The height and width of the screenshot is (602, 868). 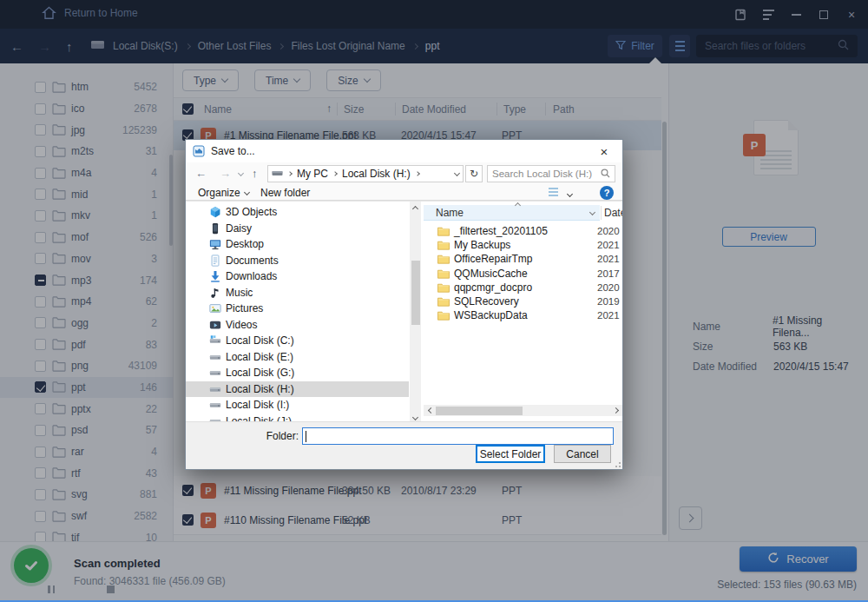 What do you see at coordinates (493, 259) in the screenshot?
I see `folder-name: OfficeRepairTmp` at bounding box center [493, 259].